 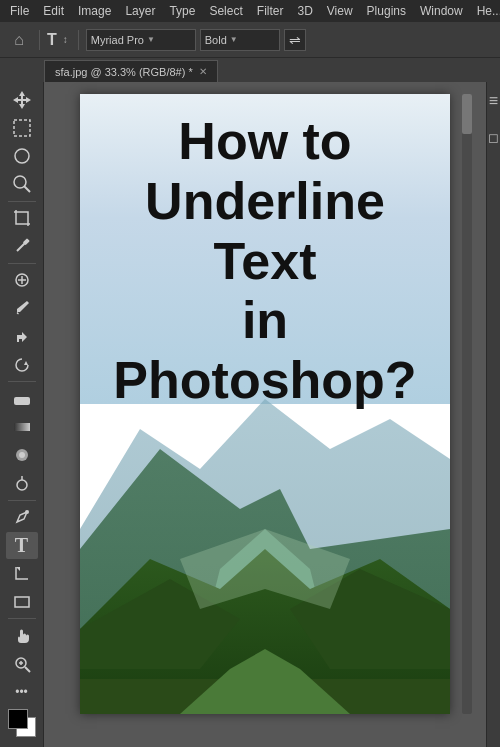 What do you see at coordinates (94, 11) in the screenshot?
I see `menu-image: Image` at bounding box center [94, 11].